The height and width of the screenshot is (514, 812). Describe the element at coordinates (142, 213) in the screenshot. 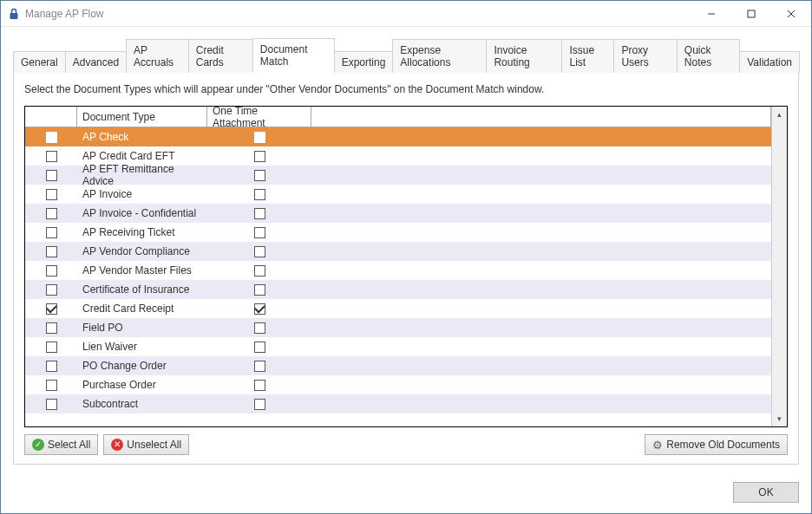

I see `row-name-cell: AP Invoice - Confidential` at that location.